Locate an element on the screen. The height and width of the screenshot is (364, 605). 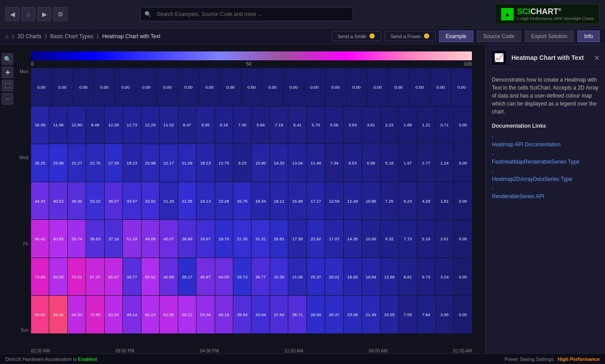
breadcrumb-2d-charts: 2D Charts is located at coordinates (29, 36).